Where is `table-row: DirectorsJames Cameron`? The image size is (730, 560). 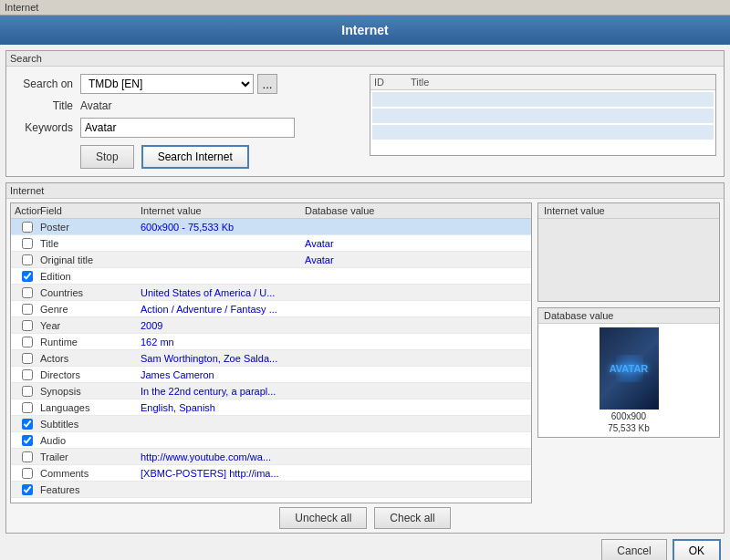 table-row: DirectorsJames Cameron is located at coordinates (271, 375).